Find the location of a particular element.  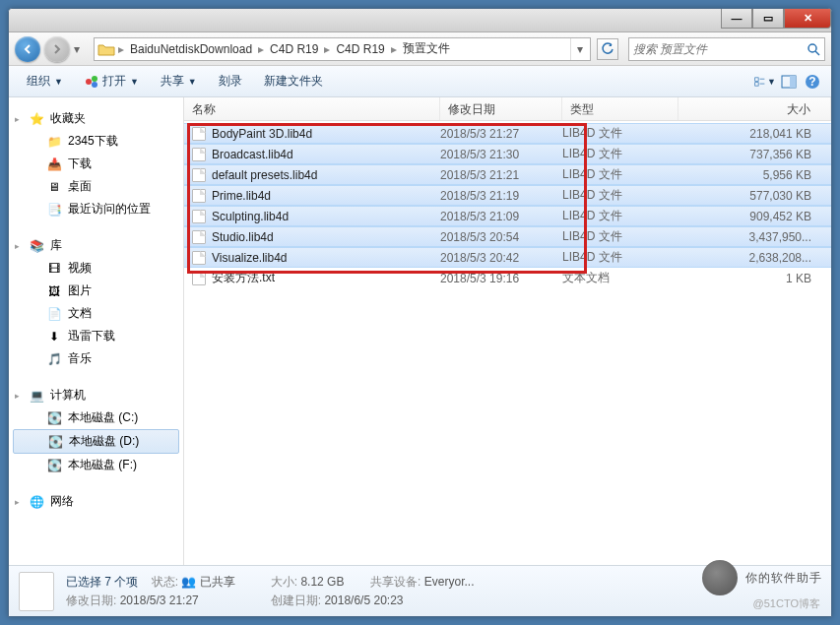

toolbar: 组织▼ 打开▼ 共享▼ 刻录 新建文件夹 ▼ ? is located at coordinates (420, 82).